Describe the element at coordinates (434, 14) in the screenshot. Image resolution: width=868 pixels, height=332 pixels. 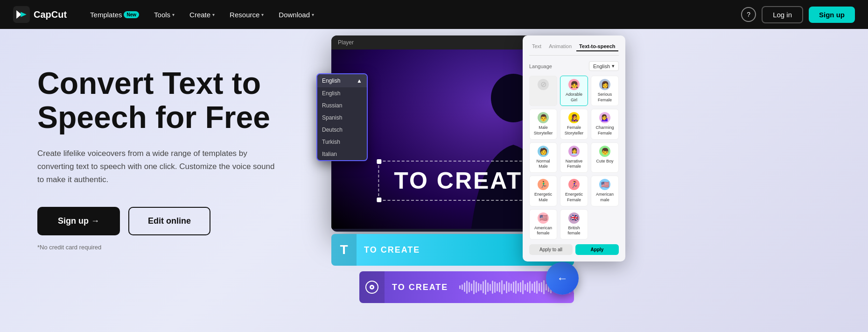
I see `navbar: CapCut Templates New Tools ▾ Create ▾ Re…` at that location.